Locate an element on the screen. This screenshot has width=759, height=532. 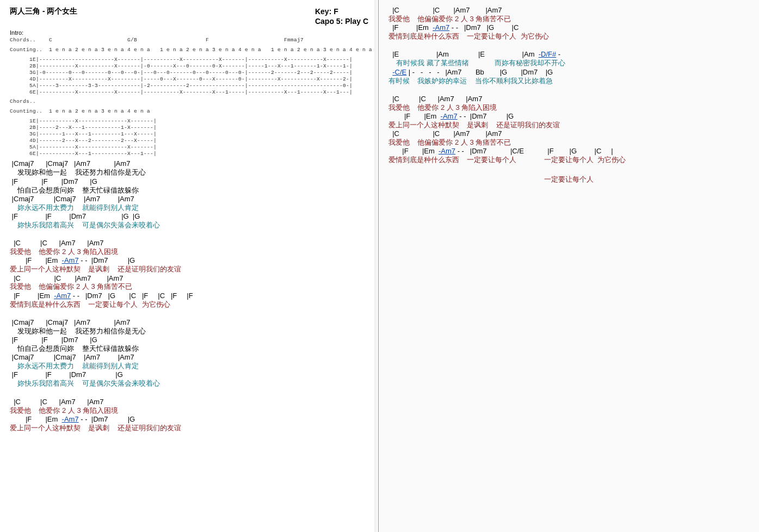
chord-line: |F |Em -Am7 - - |Dm7 |G |C is located at coordinates (569, 28).